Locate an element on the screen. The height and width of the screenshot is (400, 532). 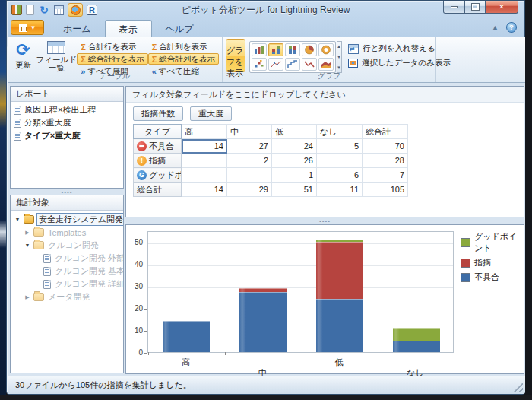
resize-grip-icon is located at coordinates (518, 387).